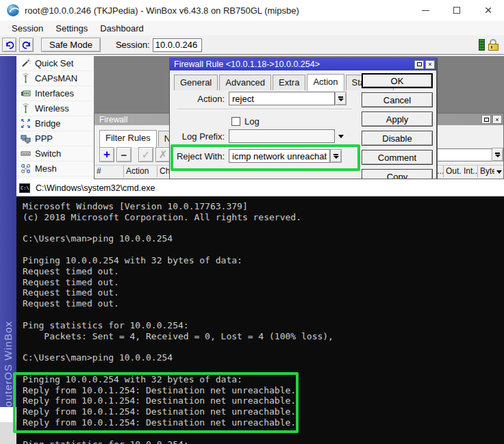 Image resolution: width=504 pixels, height=444 pixels. I want to click on tab-filter-rules: Filter Rules, so click(128, 138).